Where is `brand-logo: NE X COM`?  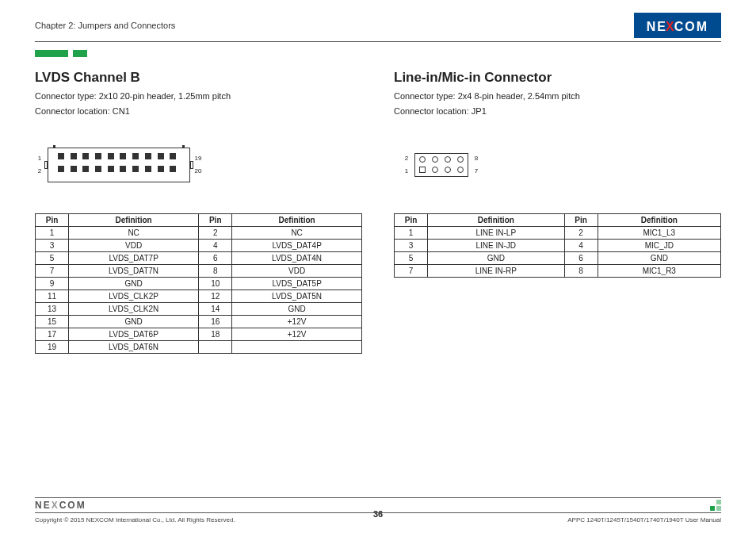
brand-logo: NE X COM is located at coordinates (678, 25).